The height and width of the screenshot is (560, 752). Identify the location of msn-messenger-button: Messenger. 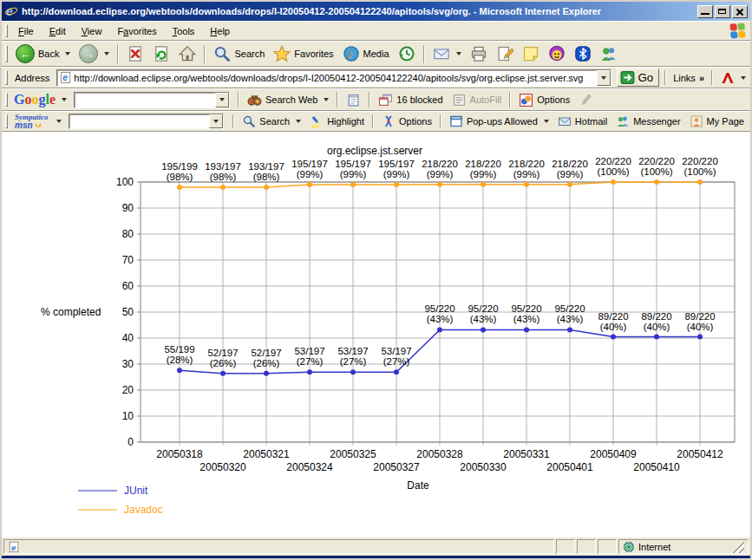
(648, 121).